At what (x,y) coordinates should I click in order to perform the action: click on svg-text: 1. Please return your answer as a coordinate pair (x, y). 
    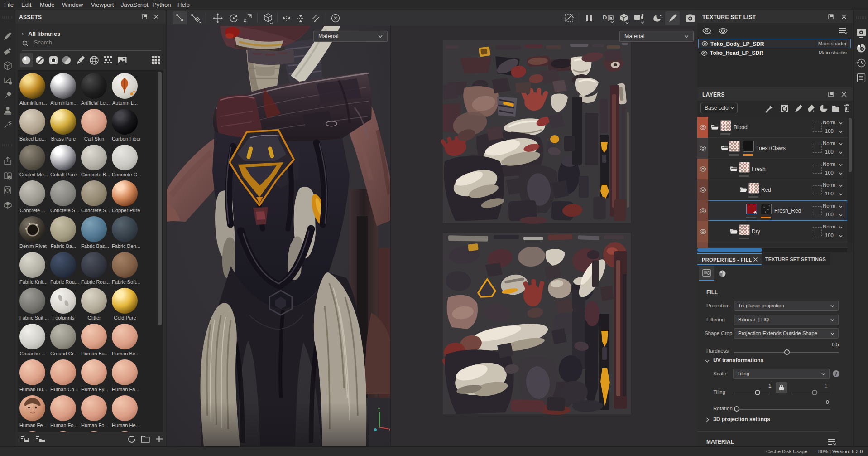
    Looking at the image, I should click on (723, 31).